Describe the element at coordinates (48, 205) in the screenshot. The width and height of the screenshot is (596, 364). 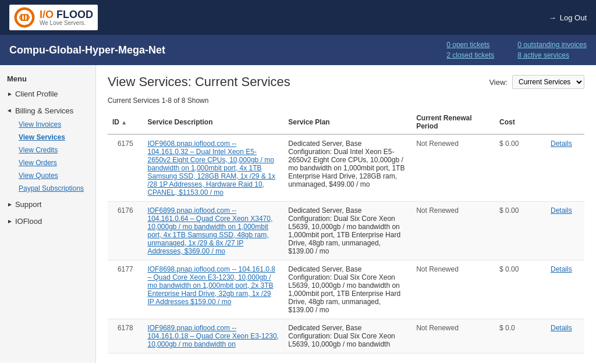
I see `sidebar-support-header: ► Support` at that location.